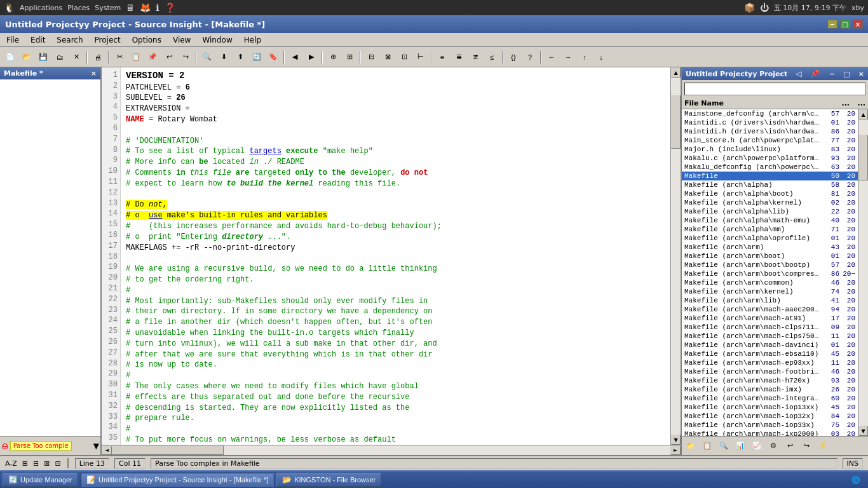 The width and height of the screenshot is (868, 488). What do you see at coordinates (773, 446) in the screenshot?
I see `rp-btn-6: ⚙` at bounding box center [773, 446].